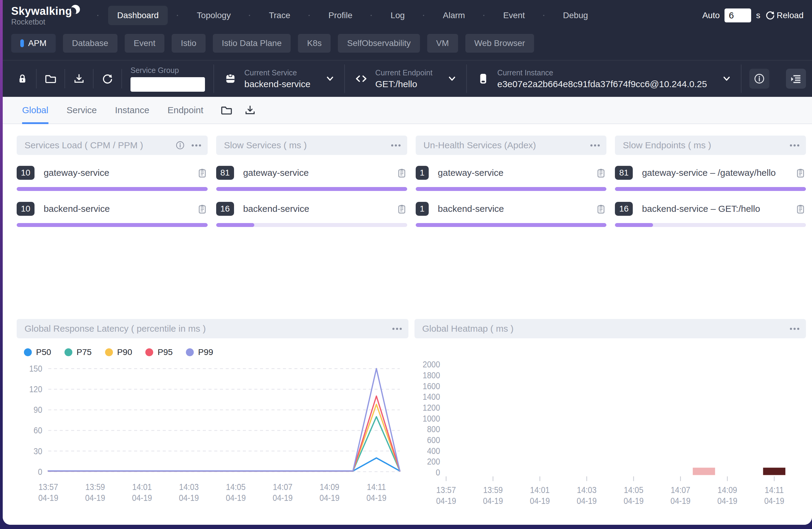 The image size is (812, 529). What do you see at coordinates (252, 43) in the screenshot?
I see `workspace-tab-istio-data-plane: Istio Data Plane` at bounding box center [252, 43].